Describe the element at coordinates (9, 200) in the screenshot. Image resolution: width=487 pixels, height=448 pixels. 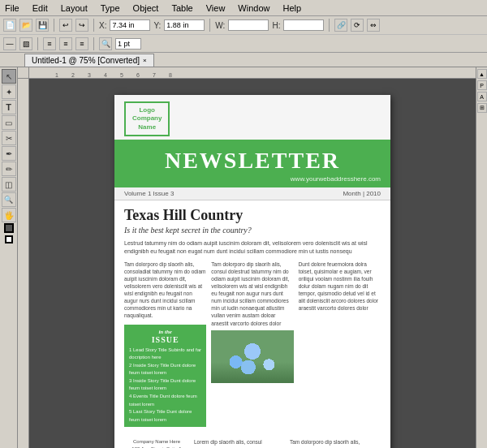
I see `zoom-tool: 🔍` at that location.